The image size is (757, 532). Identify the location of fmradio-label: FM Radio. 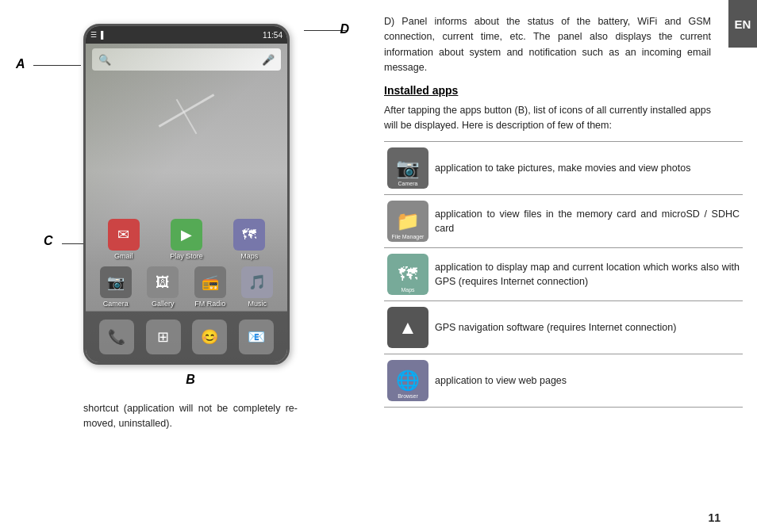
(209, 304).